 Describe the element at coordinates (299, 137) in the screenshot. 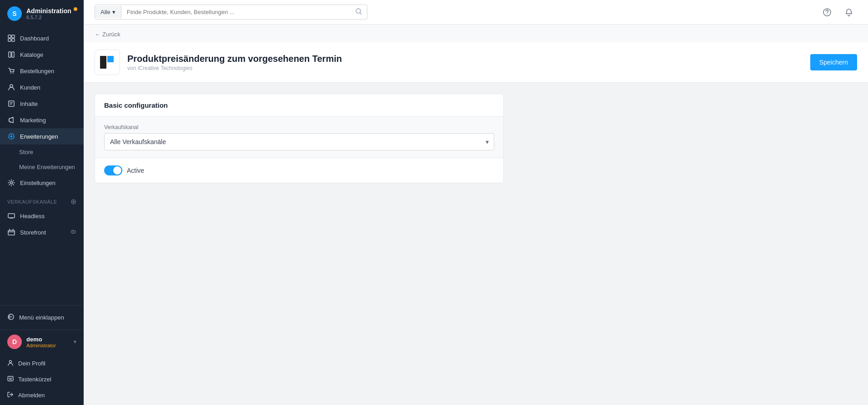

I see `verkaufskanal-field-row: Verkaufskanal Alle Verkaufskanäle ▾` at that location.